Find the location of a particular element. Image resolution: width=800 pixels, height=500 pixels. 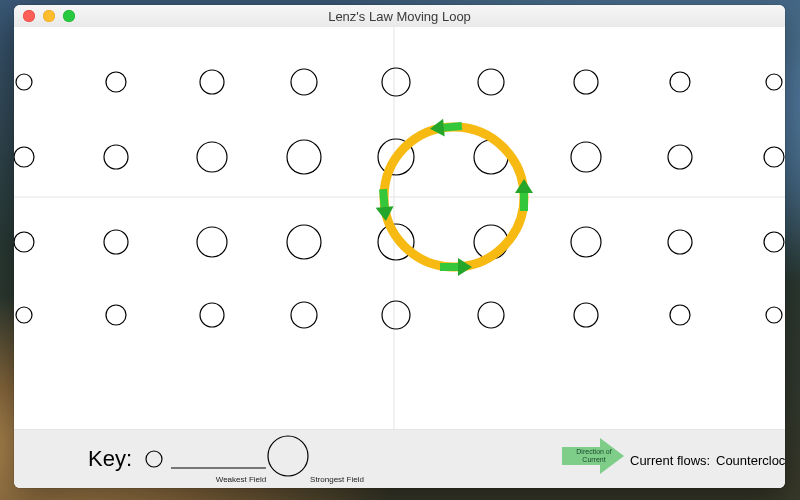

close-icon is located at coordinates (29, 16).